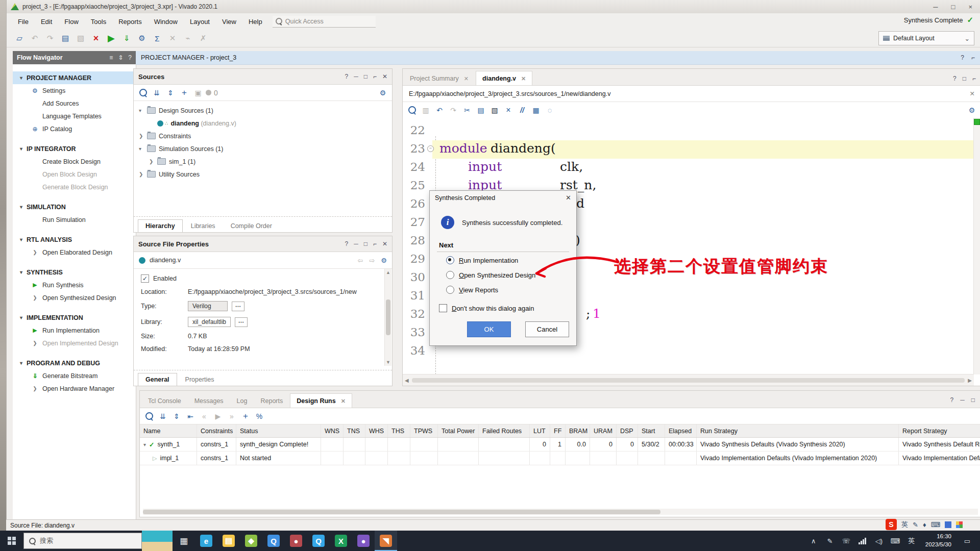  I want to click on mic-icon: ♦, so click(925, 524).